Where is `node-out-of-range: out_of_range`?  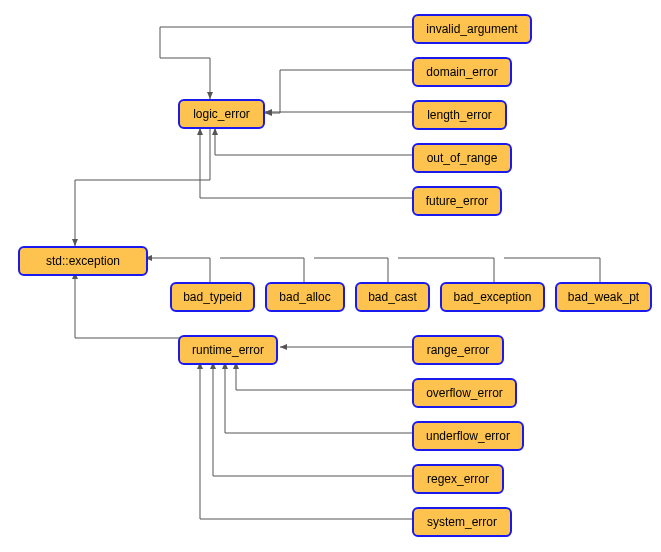
node-out-of-range: out_of_range is located at coordinates (462, 158).